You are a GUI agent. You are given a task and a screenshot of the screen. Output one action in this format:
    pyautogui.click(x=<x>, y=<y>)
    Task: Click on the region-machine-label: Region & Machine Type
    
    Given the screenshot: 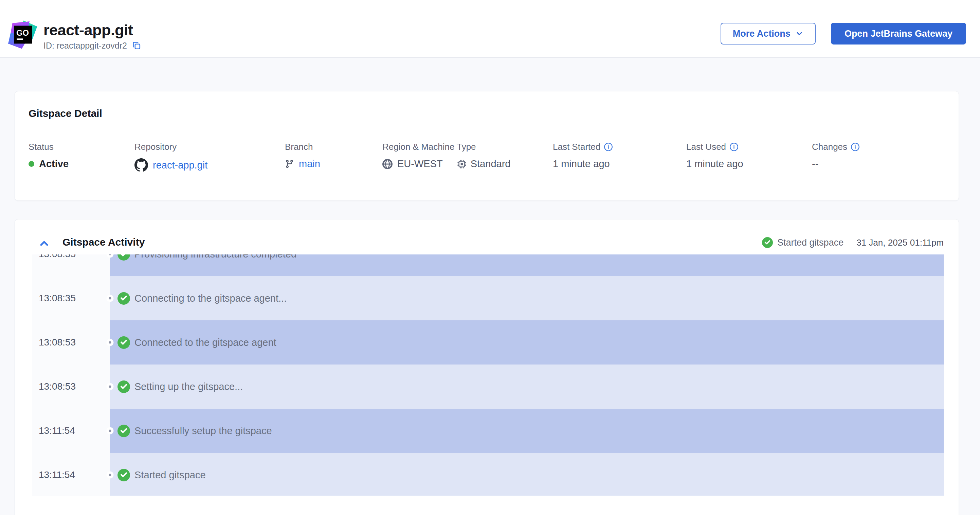 What is the action you would take?
    pyautogui.click(x=447, y=147)
    